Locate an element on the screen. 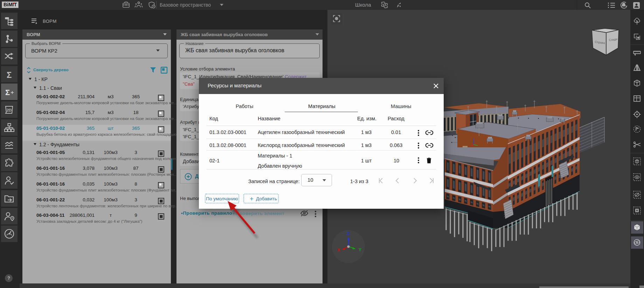 The height and width of the screenshot is (288, 644). svg-text: X is located at coordinates (339, 250).